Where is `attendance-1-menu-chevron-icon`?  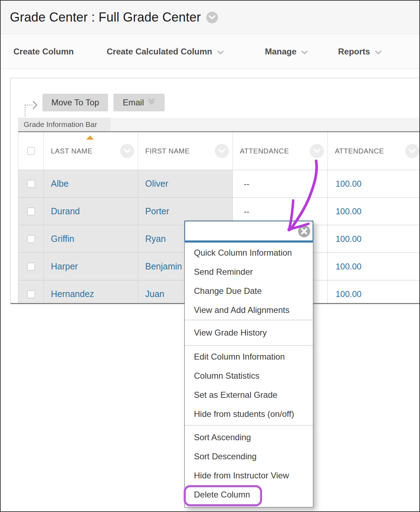 attendance-1-menu-chevron-icon is located at coordinates (317, 151).